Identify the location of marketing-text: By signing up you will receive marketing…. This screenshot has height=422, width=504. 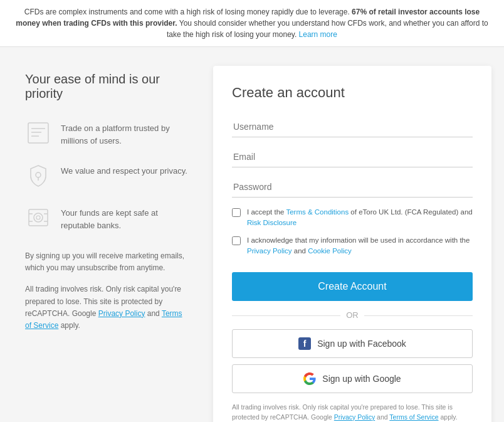
(107, 262).